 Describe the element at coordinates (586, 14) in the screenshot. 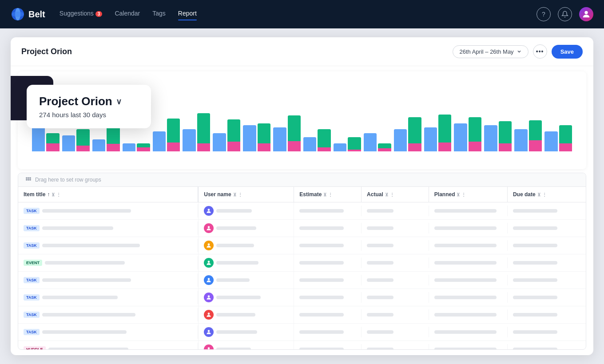

I see `user-avatar` at that location.